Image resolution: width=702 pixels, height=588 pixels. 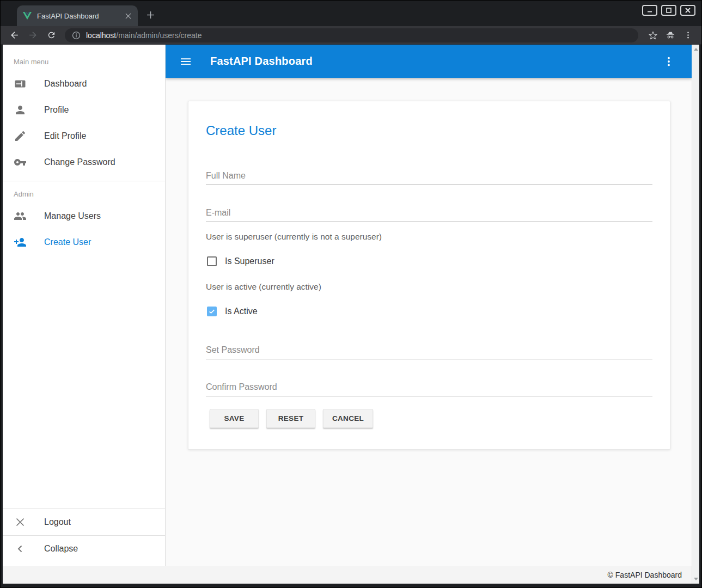 I want to click on page-scrollbar, so click(x=695, y=314).